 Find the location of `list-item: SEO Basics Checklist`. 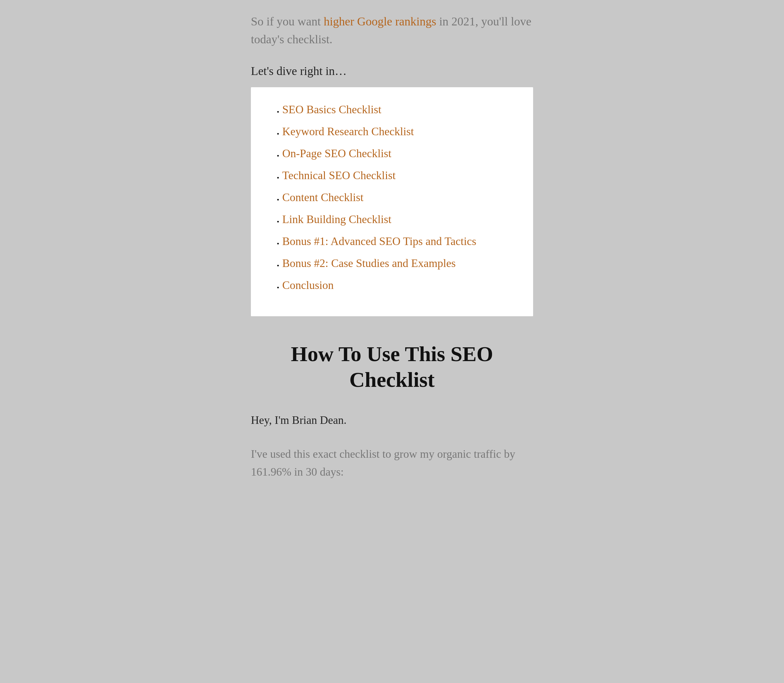

list-item: SEO Basics Checklist is located at coordinates (398, 110).